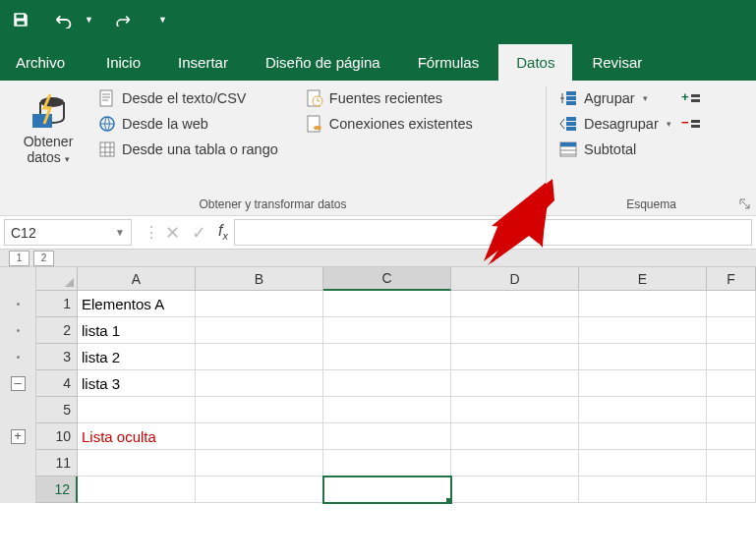 The image size is (756, 560). Describe the element at coordinates (535, 63) in the screenshot. I see `tab-data: Datos` at that location.